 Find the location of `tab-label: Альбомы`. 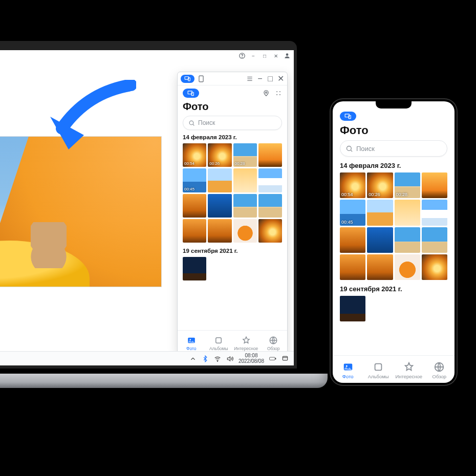

tab-label: Альбомы is located at coordinates (219, 349).